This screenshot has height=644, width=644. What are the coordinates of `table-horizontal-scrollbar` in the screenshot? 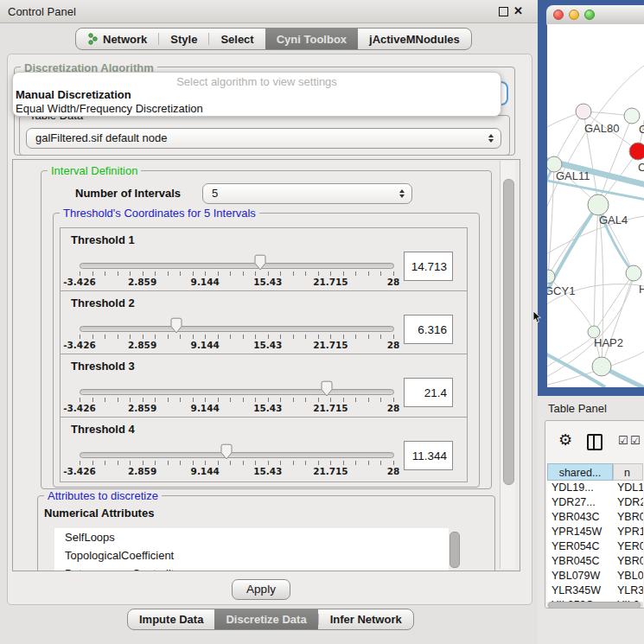 It's located at (595, 605).